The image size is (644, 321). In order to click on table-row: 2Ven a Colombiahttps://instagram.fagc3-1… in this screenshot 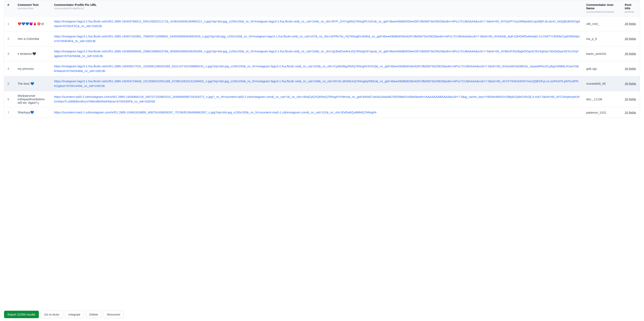, I will do `click(322, 39)`.